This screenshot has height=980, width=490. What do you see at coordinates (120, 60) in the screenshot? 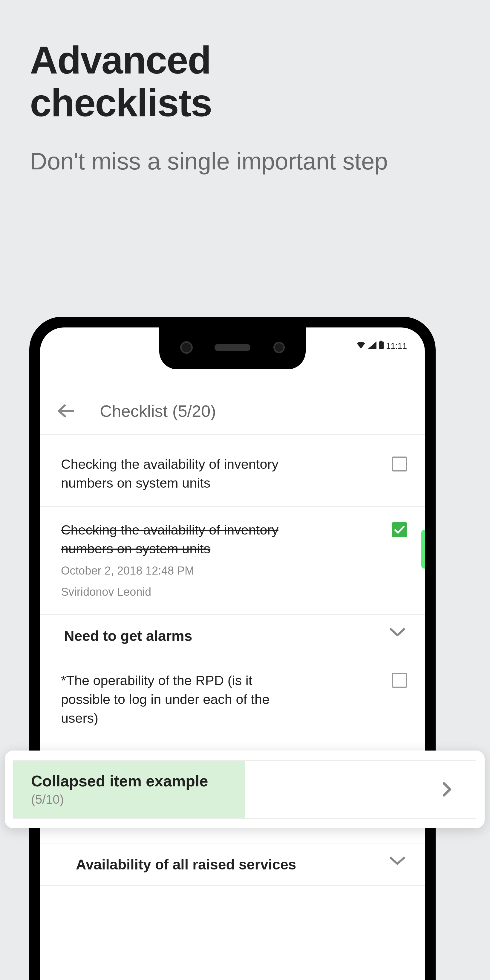
I see `promo-title-line1: Advanced` at bounding box center [120, 60].